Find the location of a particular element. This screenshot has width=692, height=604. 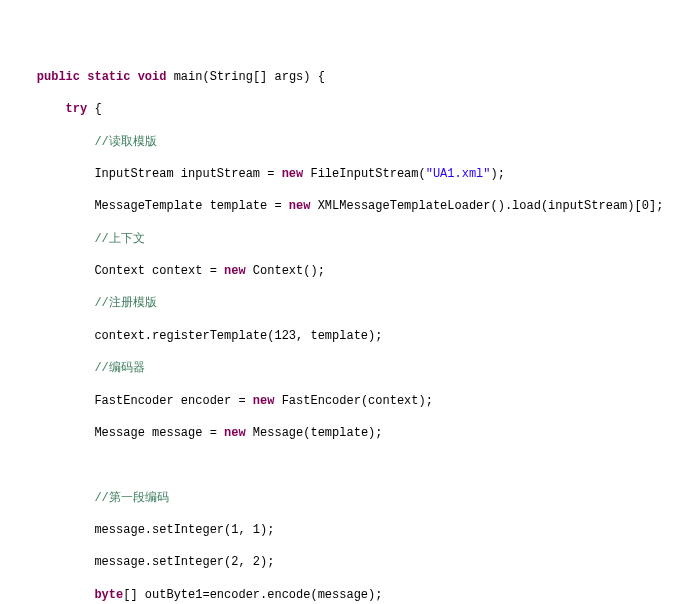

text: FastEncoder(context); is located at coordinates (353, 401).